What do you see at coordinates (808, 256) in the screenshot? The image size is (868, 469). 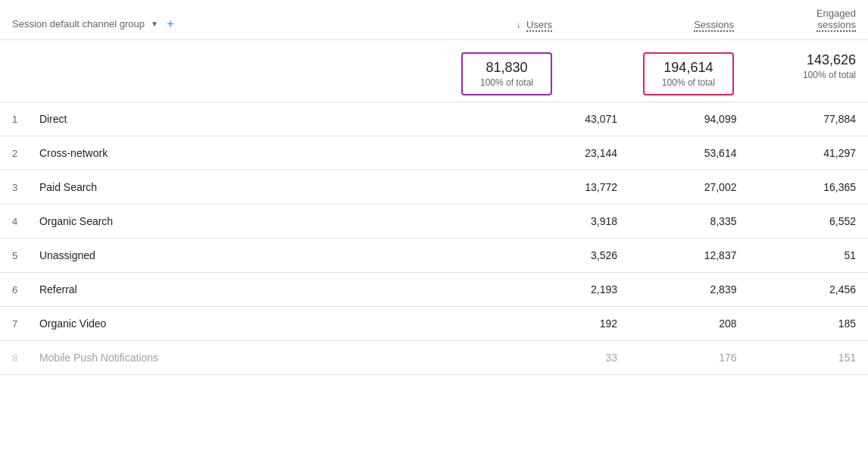 I see `engaged-cell: 51` at bounding box center [808, 256].